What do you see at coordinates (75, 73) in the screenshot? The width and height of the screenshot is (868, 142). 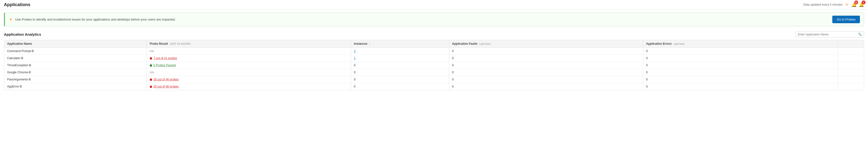 I see `cell-app-name: Google Chrome-B` at bounding box center [75, 73].